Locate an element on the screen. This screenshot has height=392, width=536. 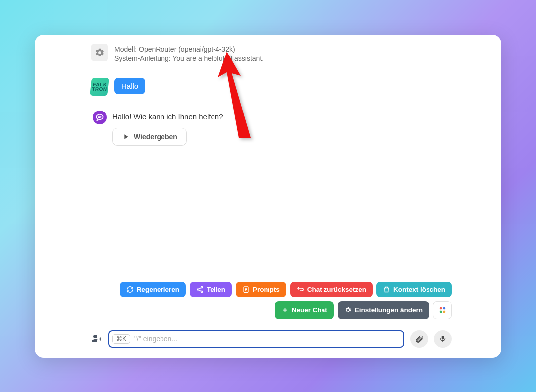
assistant-message-text: Hallo! Wie kann ich Ihnen helfen? is located at coordinates (167, 116).